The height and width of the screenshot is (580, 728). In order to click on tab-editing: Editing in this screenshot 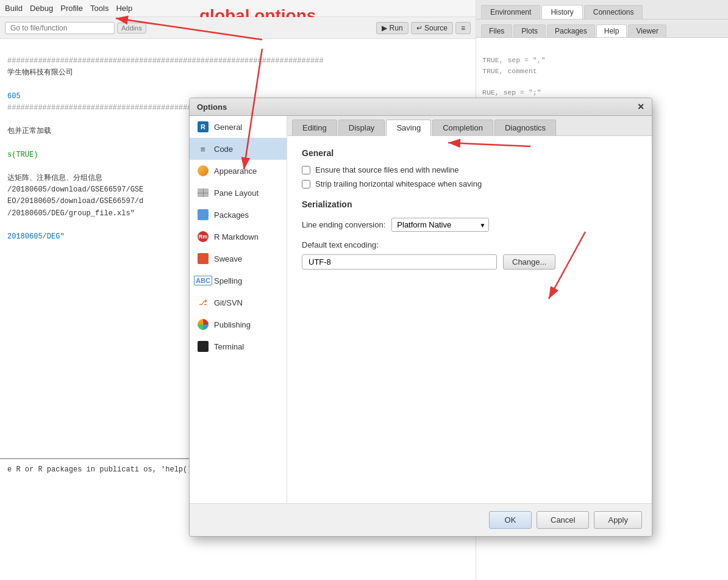, I will do `click(315, 127)`.